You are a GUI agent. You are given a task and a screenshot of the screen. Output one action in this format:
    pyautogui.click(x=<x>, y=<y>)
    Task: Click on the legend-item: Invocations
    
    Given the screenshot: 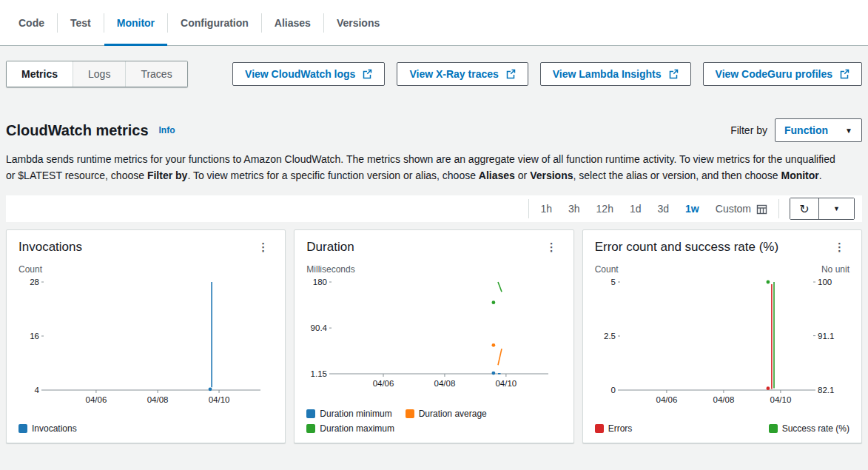 What is the action you would take?
    pyautogui.click(x=47, y=429)
    